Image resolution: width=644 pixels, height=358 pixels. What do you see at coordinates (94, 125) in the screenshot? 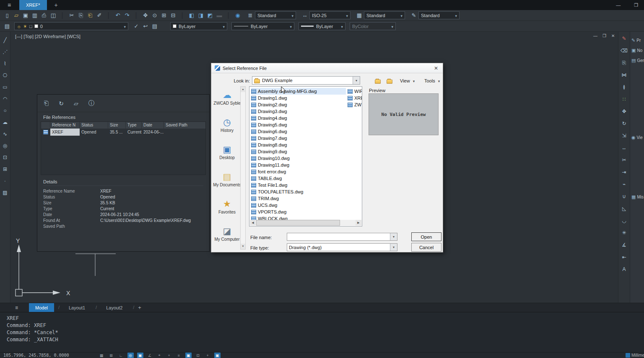
I see `column-header: Status` at bounding box center [94, 125].